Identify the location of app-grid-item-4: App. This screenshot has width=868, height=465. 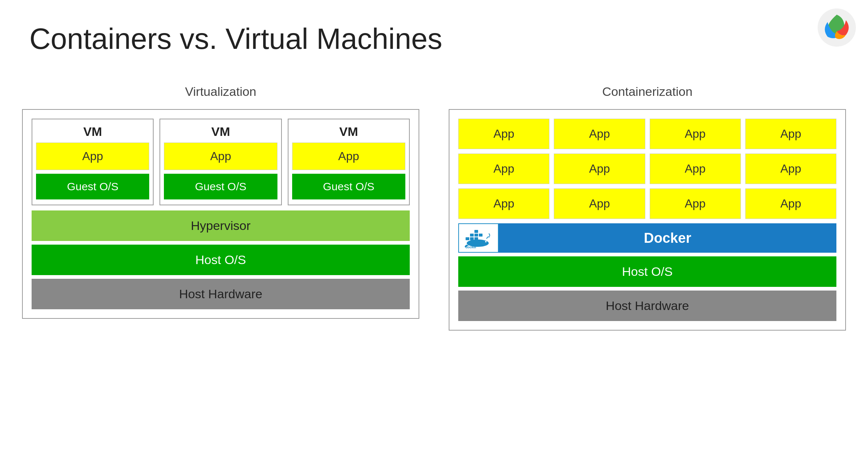
(504, 169).